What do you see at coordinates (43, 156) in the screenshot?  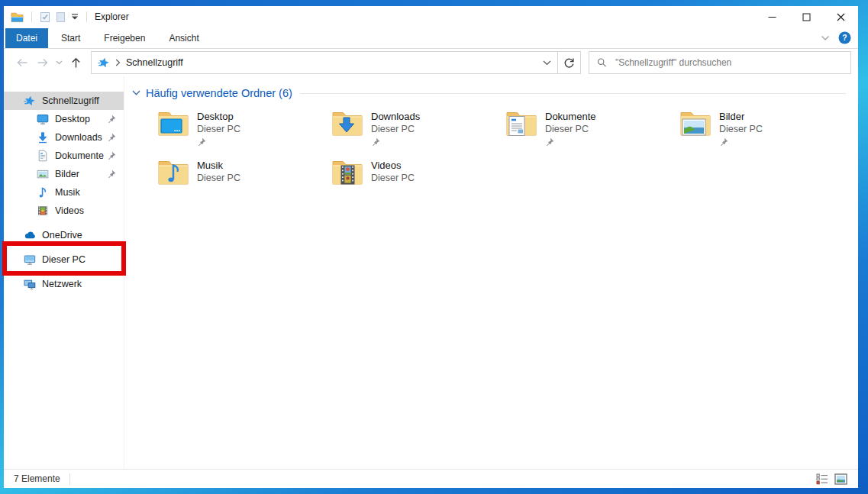 I see `documents-icon` at bounding box center [43, 156].